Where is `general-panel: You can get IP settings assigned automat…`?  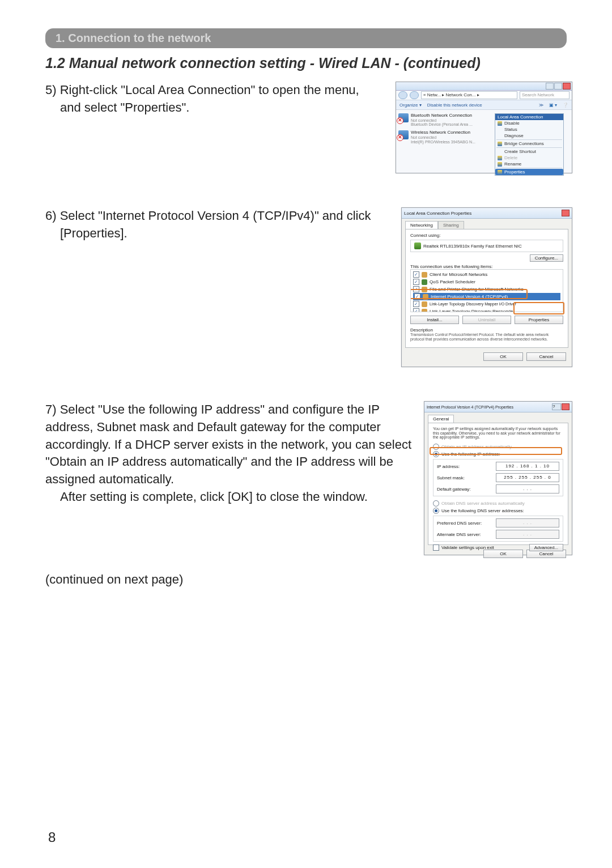 general-panel: You can get IP settings assigned automat… is located at coordinates (498, 484).